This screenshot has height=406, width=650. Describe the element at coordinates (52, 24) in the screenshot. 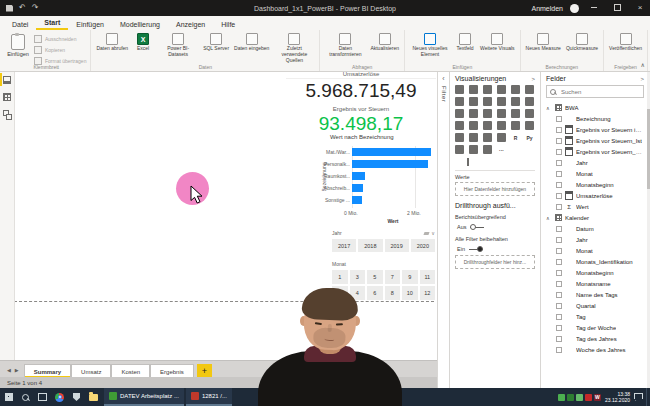

I see `ribbon-tab-start: Start` at that location.